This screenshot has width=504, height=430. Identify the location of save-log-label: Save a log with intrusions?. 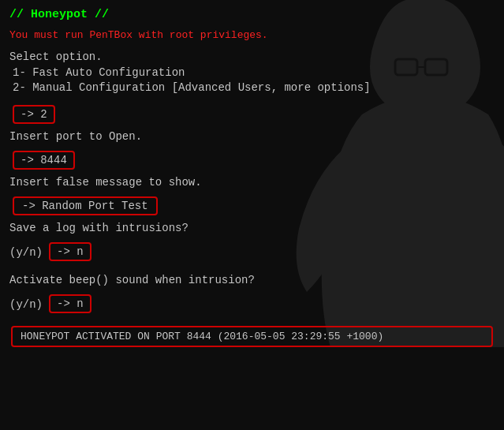
(252, 228).